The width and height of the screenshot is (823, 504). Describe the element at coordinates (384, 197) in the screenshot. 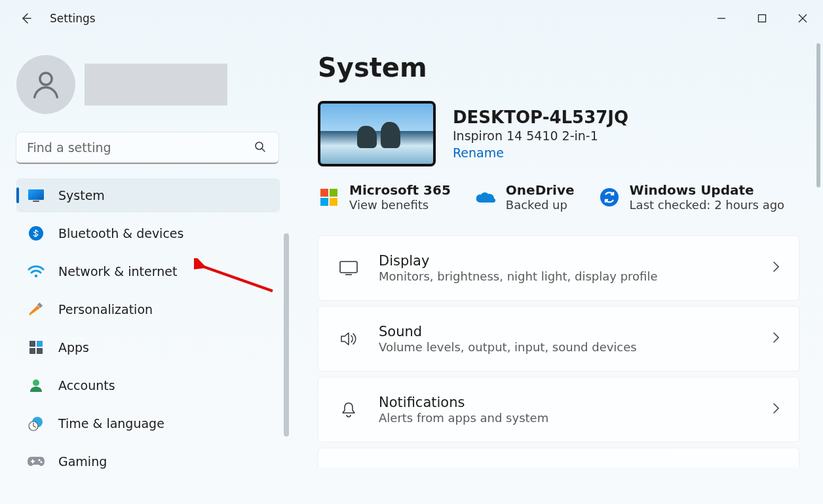

I see `status-microsoft365: Microsoft 365 View benefits` at that location.